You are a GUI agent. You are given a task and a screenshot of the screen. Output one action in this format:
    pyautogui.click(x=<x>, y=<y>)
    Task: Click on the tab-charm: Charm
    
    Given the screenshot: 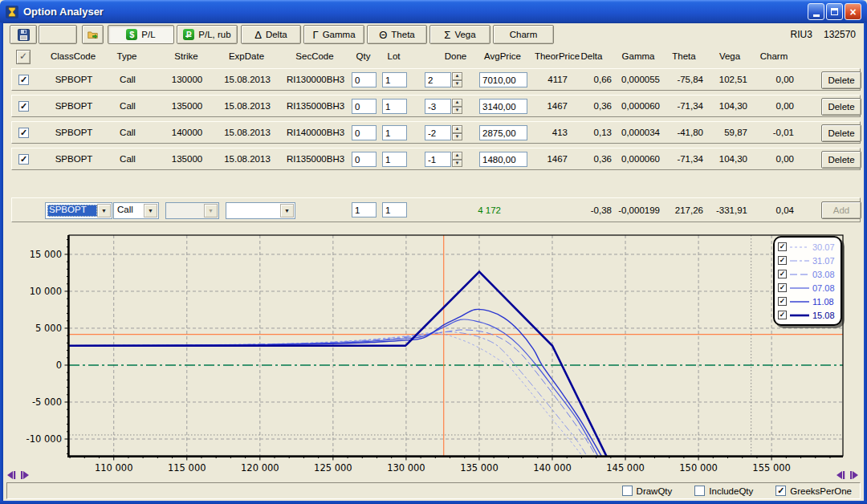 What is the action you would take?
    pyautogui.click(x=523, y=35)
    